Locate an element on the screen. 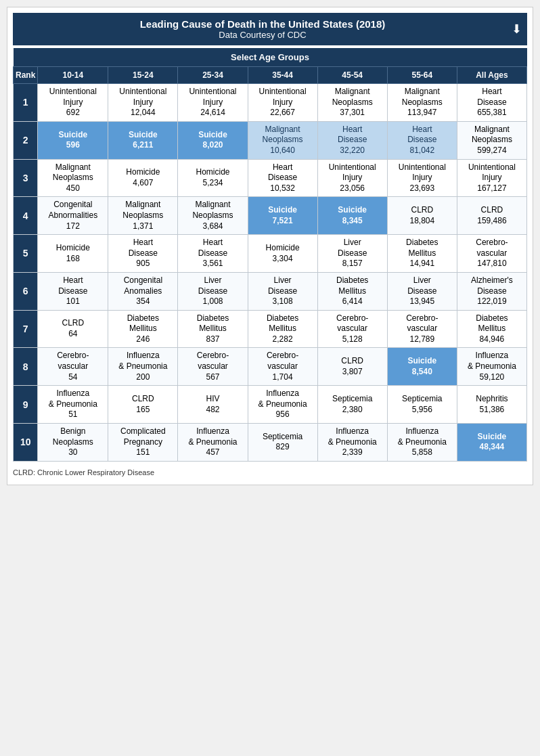  col-header-55-64: 55-64 is located at coordinates (422, 76).